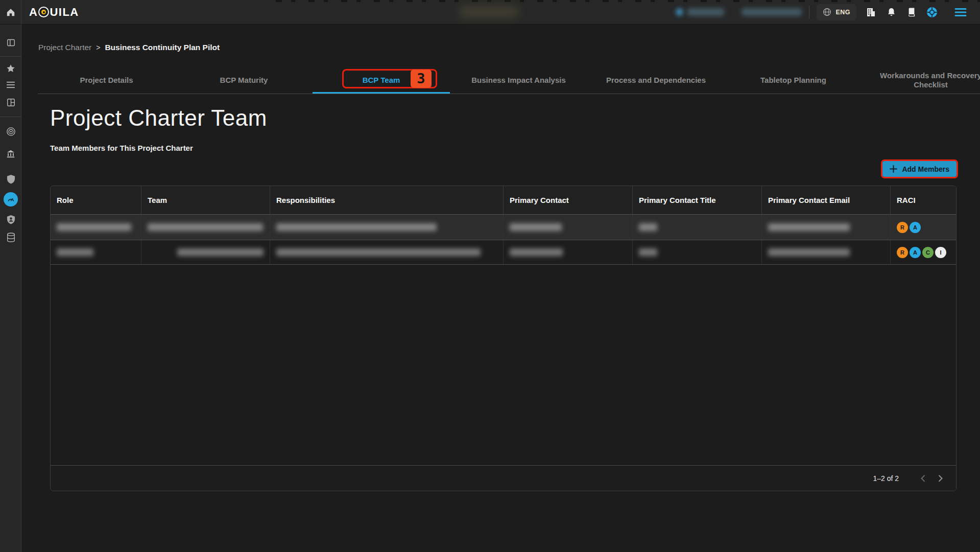  What do you see at coordinates (912, 12) in the screenshot?
I see `book-icon` at bounding box center [912, 12].